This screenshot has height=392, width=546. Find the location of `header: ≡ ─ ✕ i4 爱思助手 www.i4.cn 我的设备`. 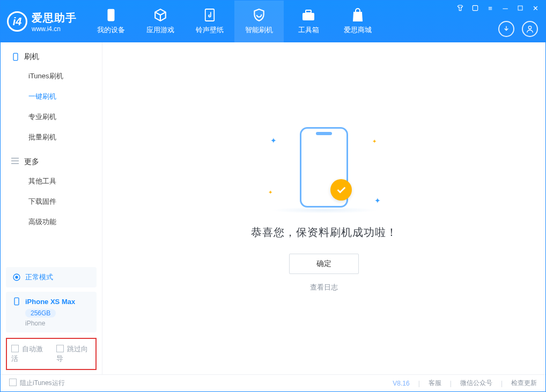

header: ≡ ─ ✕ i4 爱思助手 www.i4.cn 我的设备 is located at coordinates (273, 21).